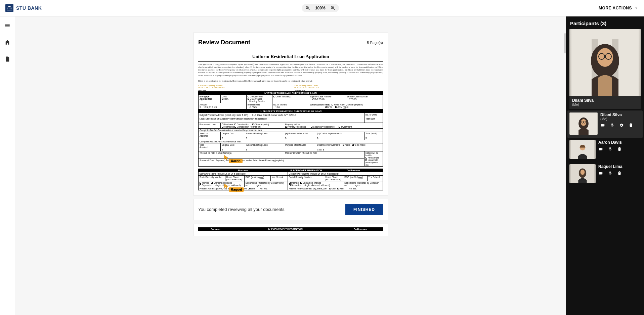  I want to click on home-button, so click(7, 43).